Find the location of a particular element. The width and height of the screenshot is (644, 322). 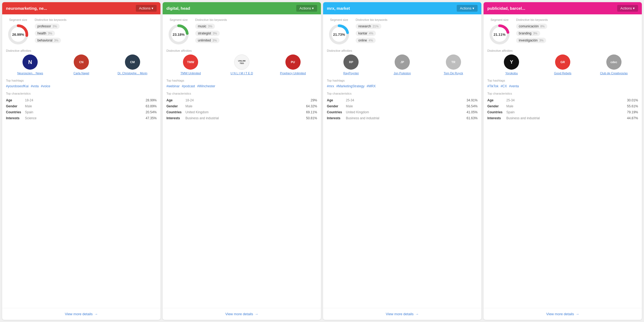

char-label: Countries is located at coordinates (176, 112).